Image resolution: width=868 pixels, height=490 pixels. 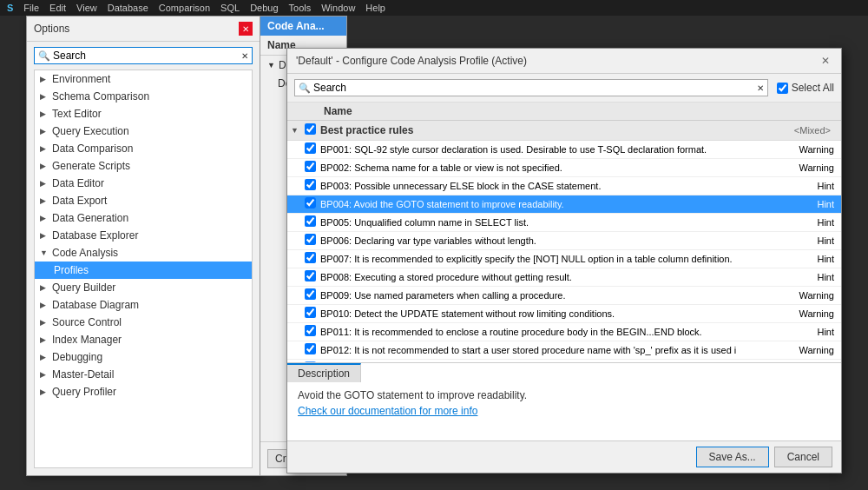 I want to click on options-search-clear-icon: ✕, so click(x=245, y=56).